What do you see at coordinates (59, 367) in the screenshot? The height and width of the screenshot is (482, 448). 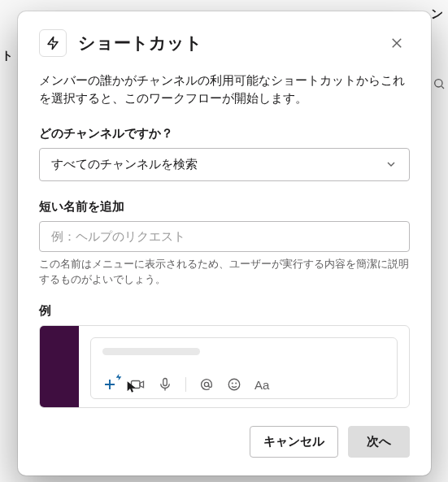 I see `example-sidebar` at bounding box center [59, 367].